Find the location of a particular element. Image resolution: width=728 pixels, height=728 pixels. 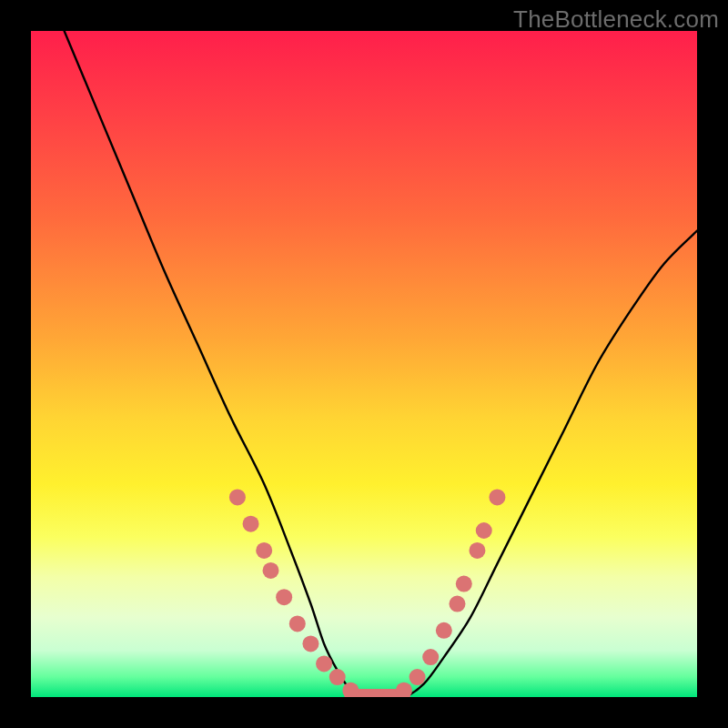

watermark-text: TheBottleneck.com is located at coordinates (616, 20).